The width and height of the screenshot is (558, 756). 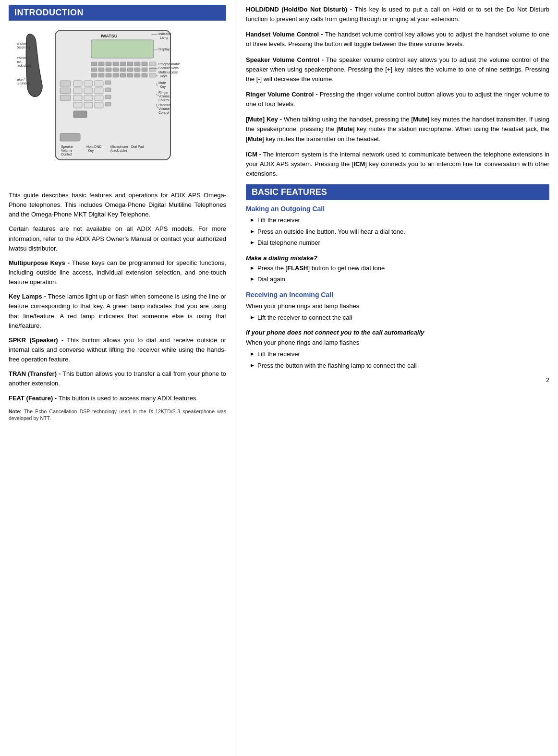 I want to click on section-dialing-mistake: Make a dialing mistake? Press the [FLASH…, so click(x=398, y=269).